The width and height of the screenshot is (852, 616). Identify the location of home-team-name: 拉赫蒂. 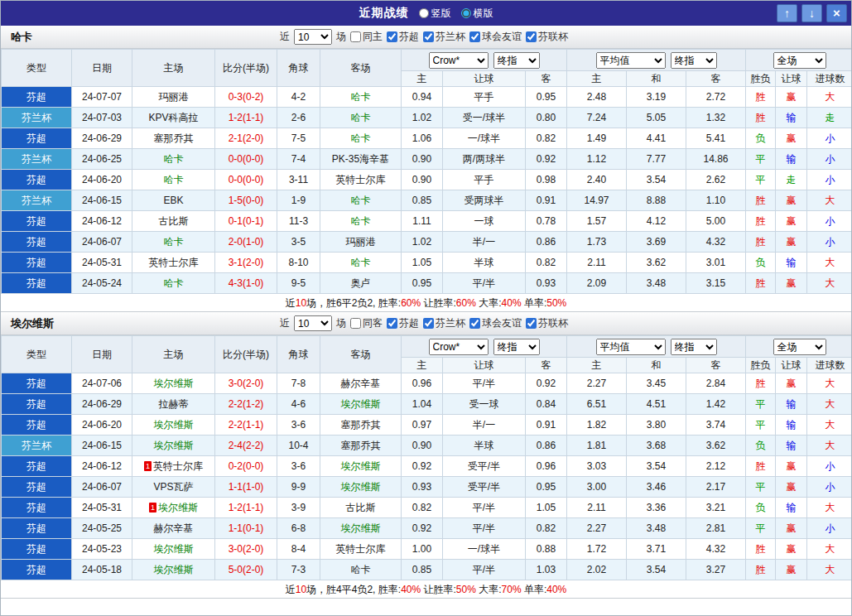
(174, 404).